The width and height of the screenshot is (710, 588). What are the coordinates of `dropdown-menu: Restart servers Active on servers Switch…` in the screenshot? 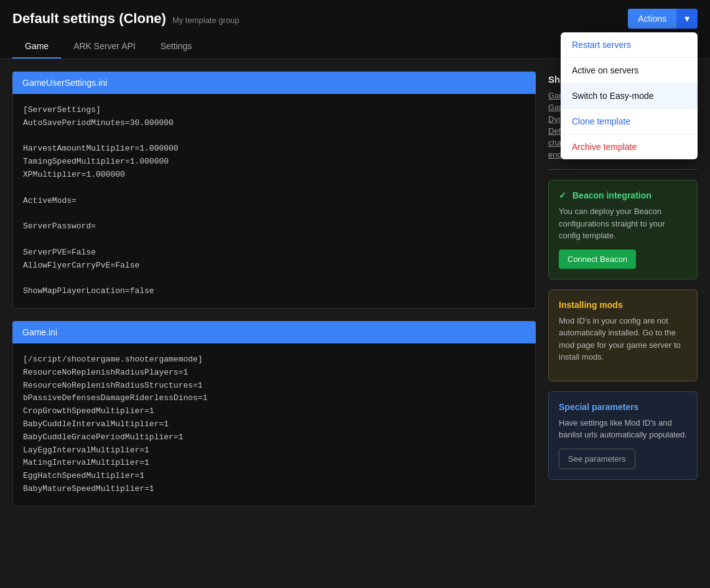 It's located at (629, 96).